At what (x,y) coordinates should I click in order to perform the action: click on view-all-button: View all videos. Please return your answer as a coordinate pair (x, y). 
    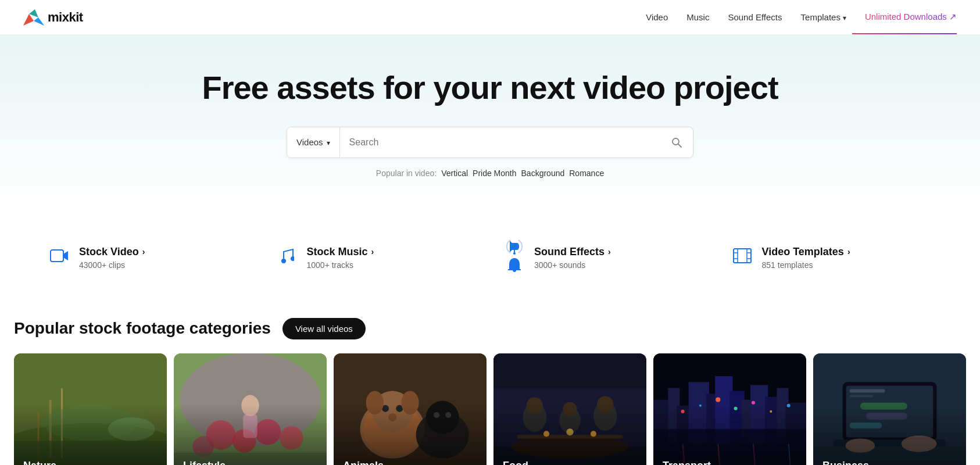
    Looking at the image, I should click on (324, 329).